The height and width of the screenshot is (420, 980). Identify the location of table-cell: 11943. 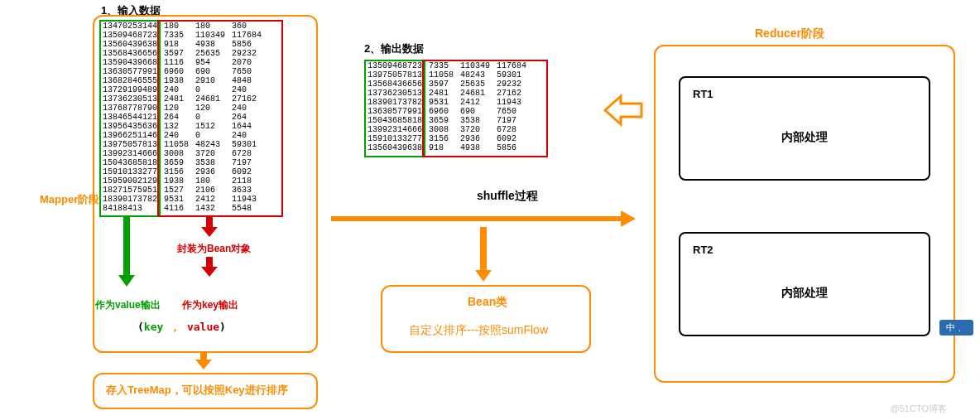
(248, 199).